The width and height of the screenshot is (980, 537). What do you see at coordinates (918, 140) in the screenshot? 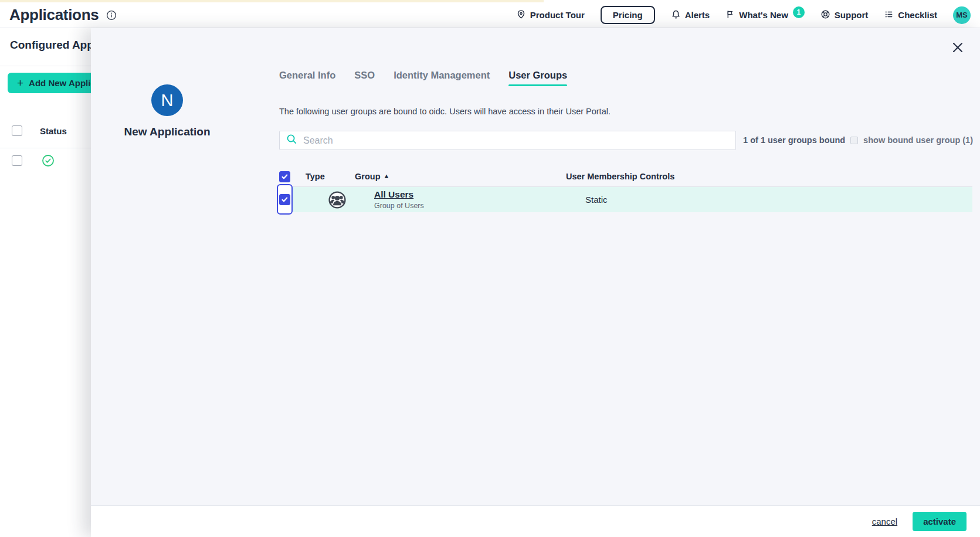
I see `show-bound-label: show bound user group (1)` at bounding box center [918, 140].